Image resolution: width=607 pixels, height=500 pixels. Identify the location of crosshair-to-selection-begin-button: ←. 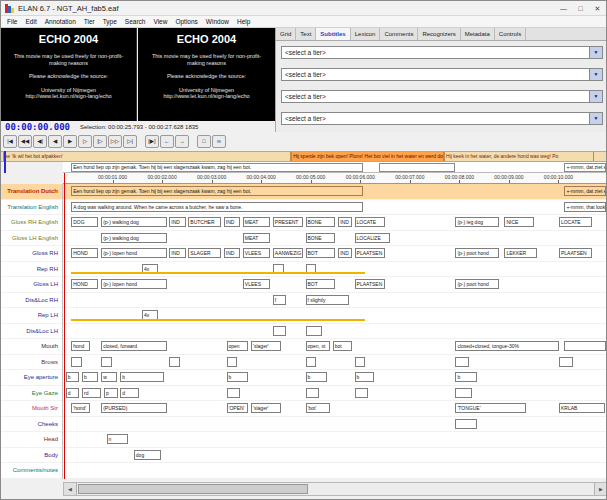
(167, 142).